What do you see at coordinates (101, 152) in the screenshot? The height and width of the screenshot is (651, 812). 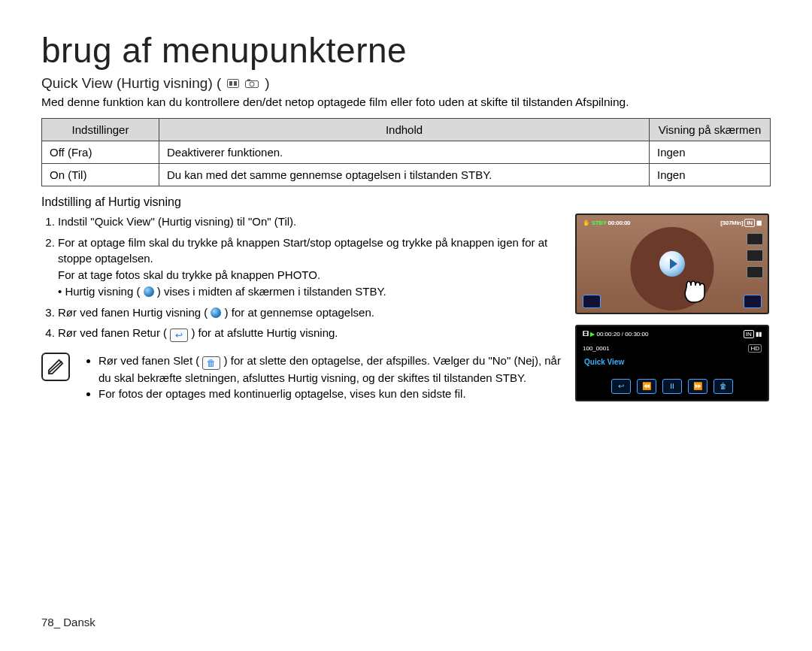 I see `cell: Off (Fra)` at bounding box center [101, 152].